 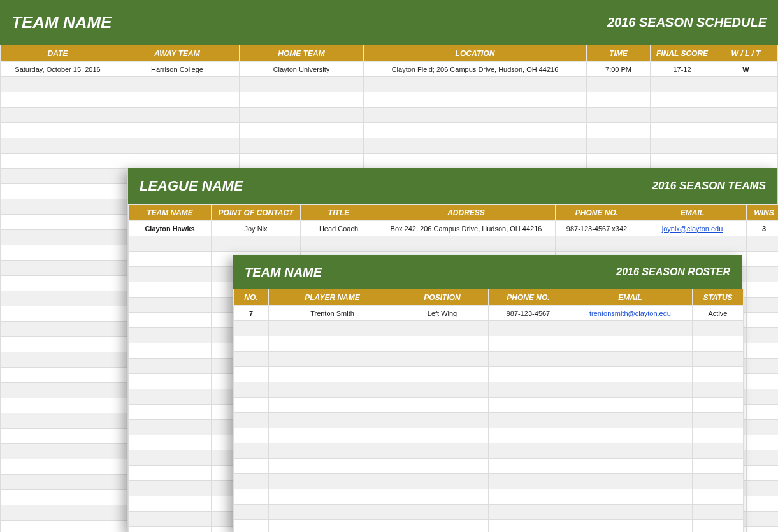 I want to click on col-location: LOCATION, so click(x=475, y=54).